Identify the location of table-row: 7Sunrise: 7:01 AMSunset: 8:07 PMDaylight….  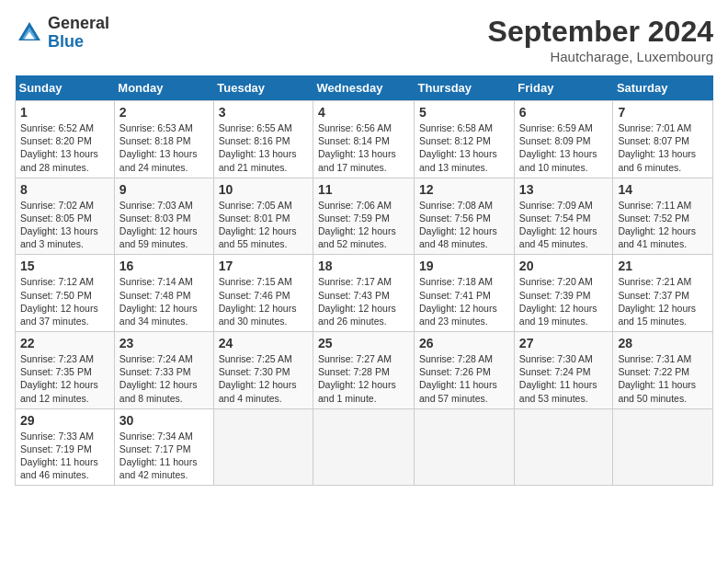
(664, 140).